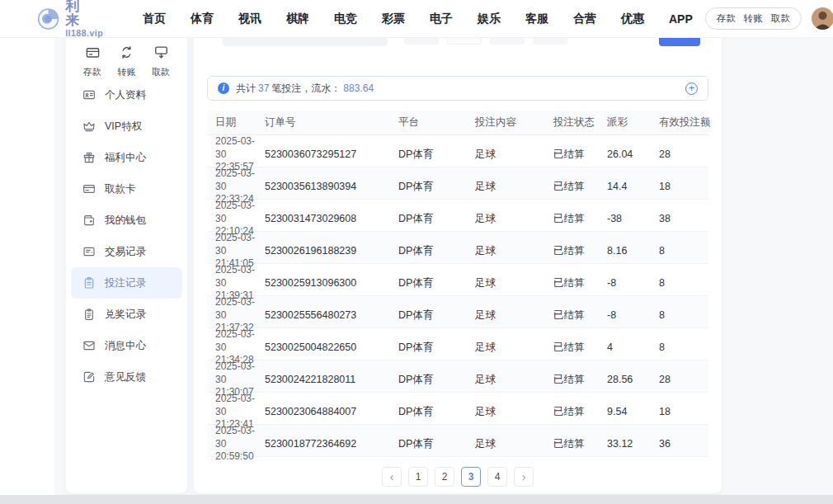  I want to click on pagination-next: ›, so click(524, 477).